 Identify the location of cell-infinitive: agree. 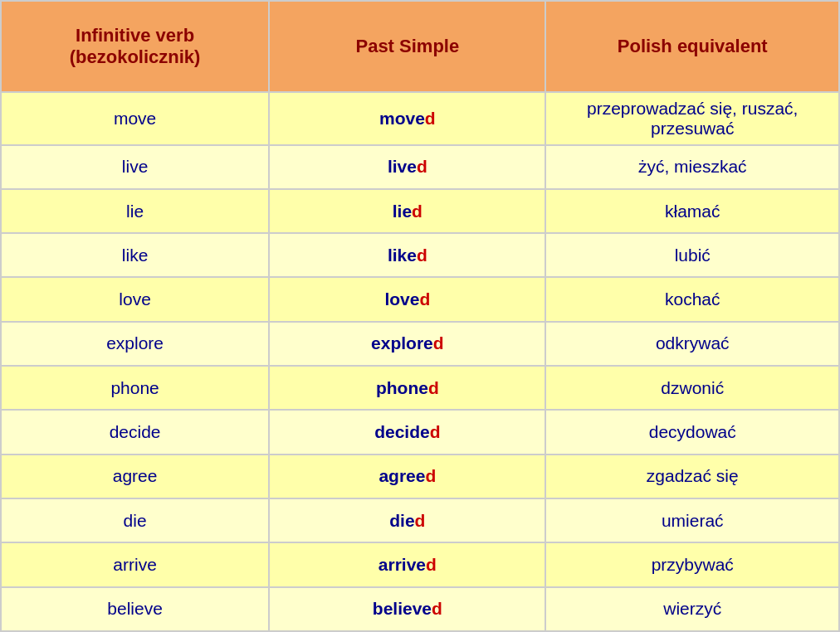
(134, 476).